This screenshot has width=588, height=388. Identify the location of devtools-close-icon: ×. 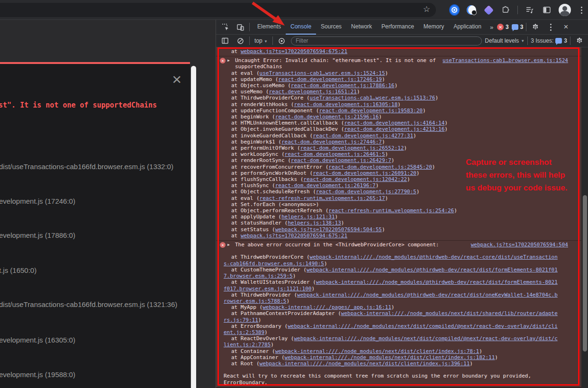
(566, 27).